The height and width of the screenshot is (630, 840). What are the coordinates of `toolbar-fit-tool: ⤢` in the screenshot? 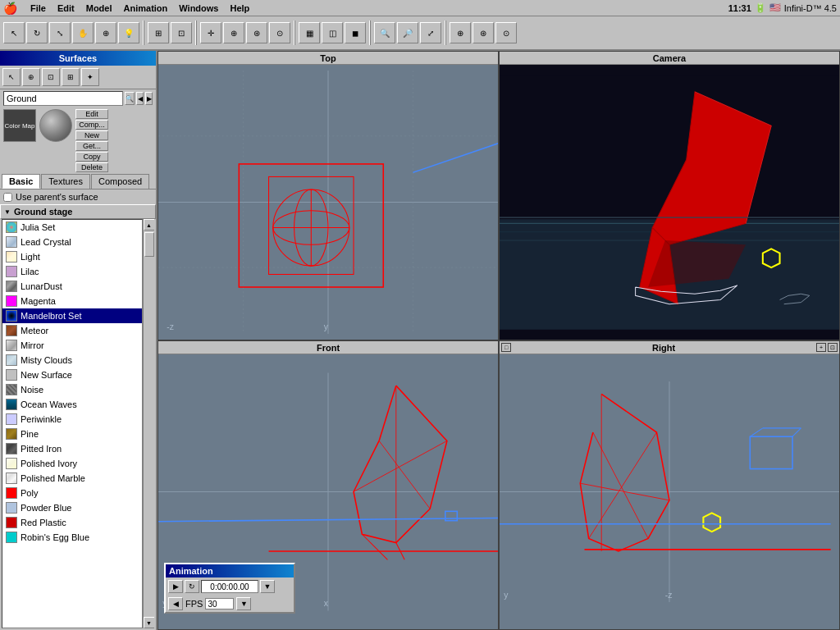 It's located at (431, 33).